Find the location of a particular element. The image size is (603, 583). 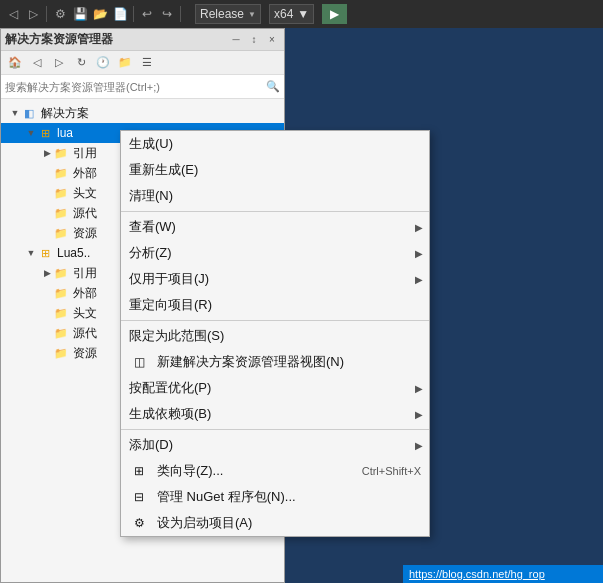

menu-item-icon: ⚙ is located at coordinates (139, 523).